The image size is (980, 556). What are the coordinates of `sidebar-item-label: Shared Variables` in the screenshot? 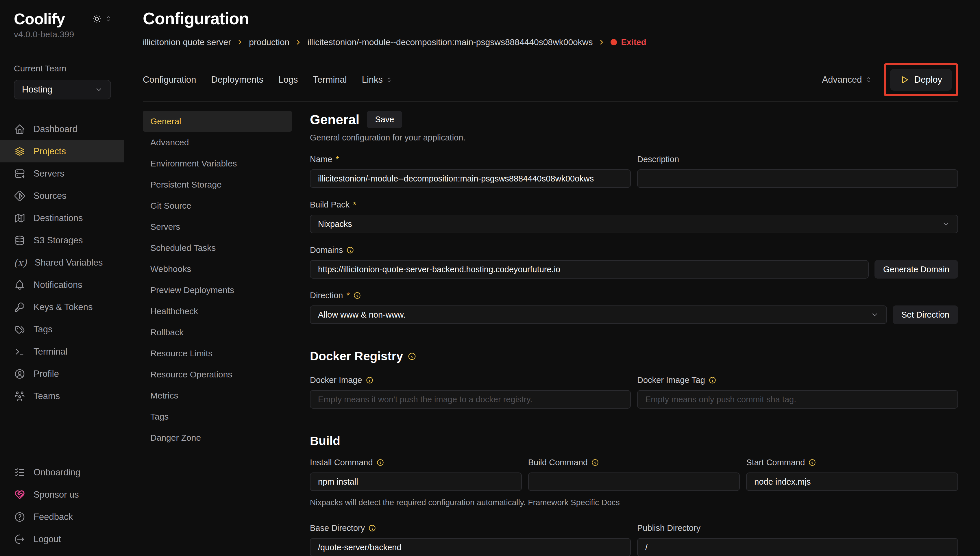 It's located at (69, 263).